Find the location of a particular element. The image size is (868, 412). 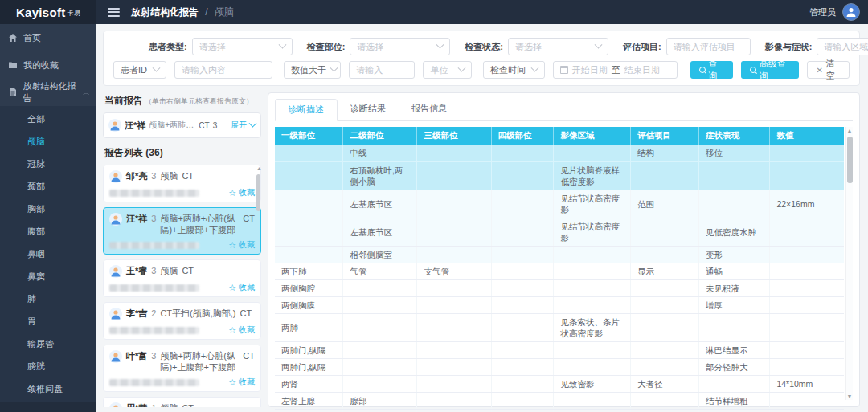

sidebar-item-structured-report: 放射结构化报告 ︿ is located at coordinates (48, 92).